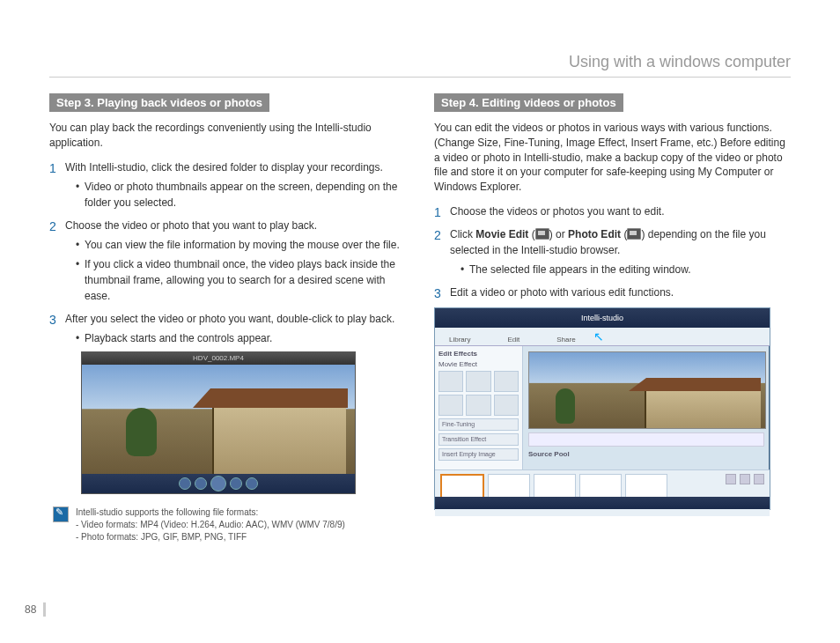 This screenshot has width=840, height=643. What do you see at coordinates (479, 455) in the screenshot?
I see `side-row: Insert Empty Image` at bounding box center [479, 455].